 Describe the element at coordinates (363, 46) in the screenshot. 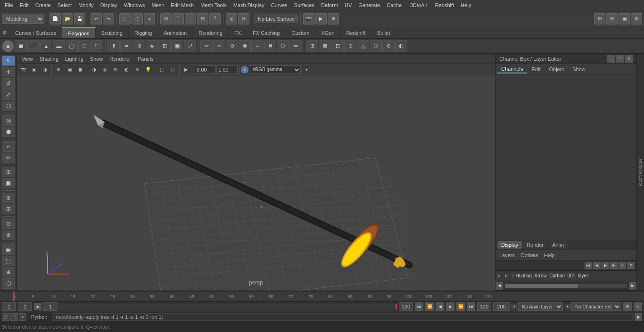

I see `triangulate-icon: △` at that location.